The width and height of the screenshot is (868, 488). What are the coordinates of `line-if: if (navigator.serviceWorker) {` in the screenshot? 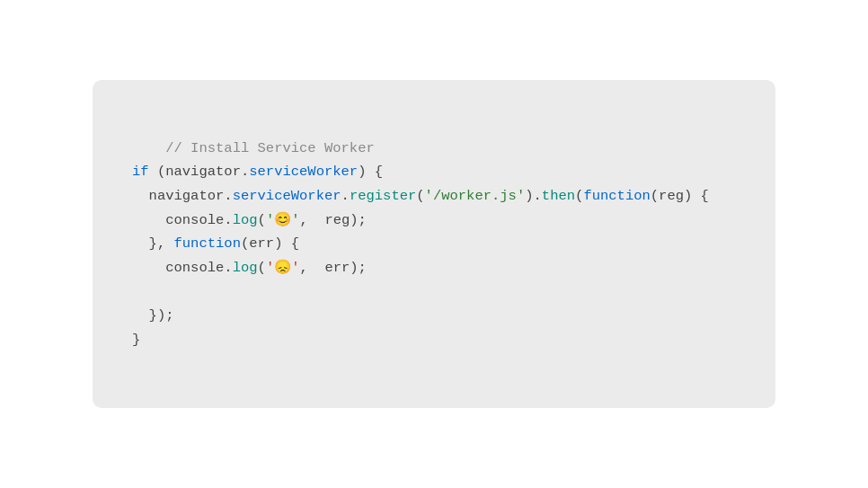 It's located at (257, 172).